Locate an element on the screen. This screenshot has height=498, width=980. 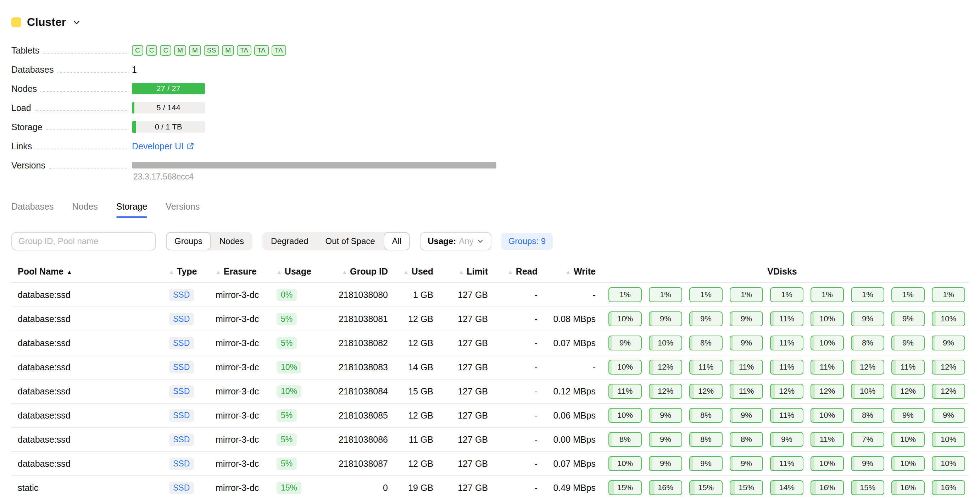
tab-nodes: Nodes is located at coordinates (85, 210).